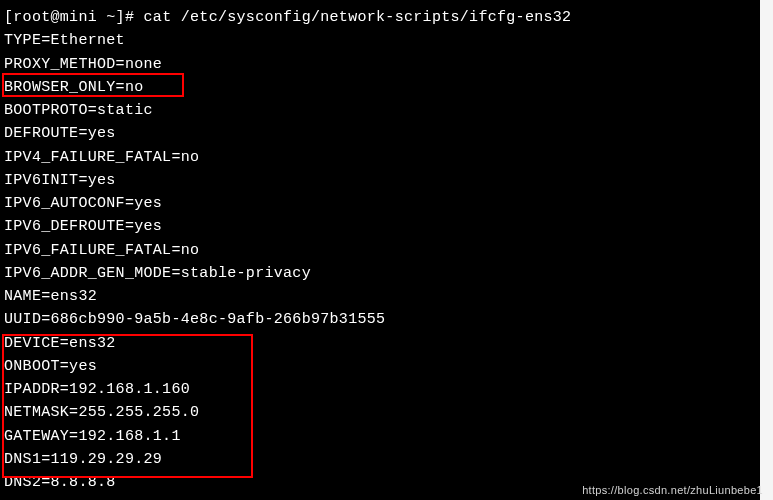  Describe the element at coordinates (380, 344) in the screenshot. I see `output-line: DEVICE=ens32` at that location.